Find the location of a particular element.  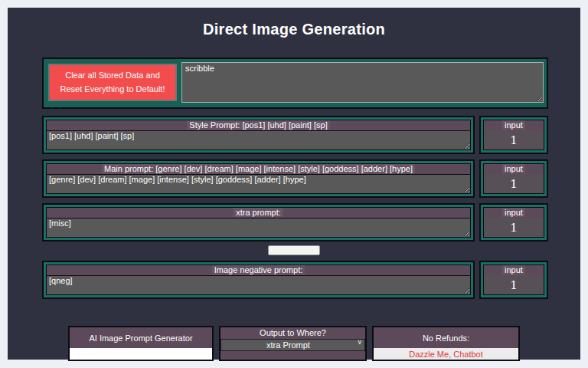

reset-section: Clear all Stored Data and Reset Everythi… is located at coordinates (296, 83).